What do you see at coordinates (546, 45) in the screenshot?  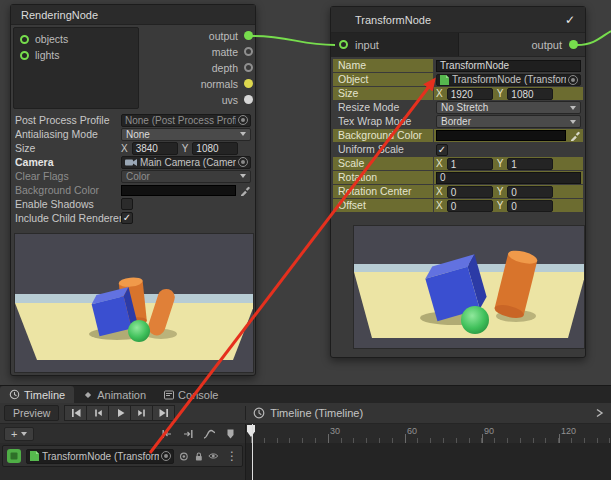 I see `port-label: output` at bounding box center [546, 45].